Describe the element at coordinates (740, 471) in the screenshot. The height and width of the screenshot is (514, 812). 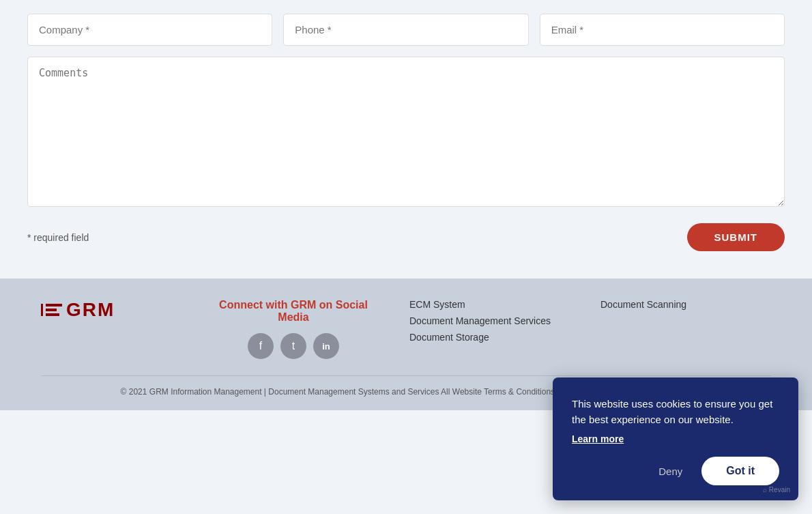
I see `got-it-button: Got it` at that location.